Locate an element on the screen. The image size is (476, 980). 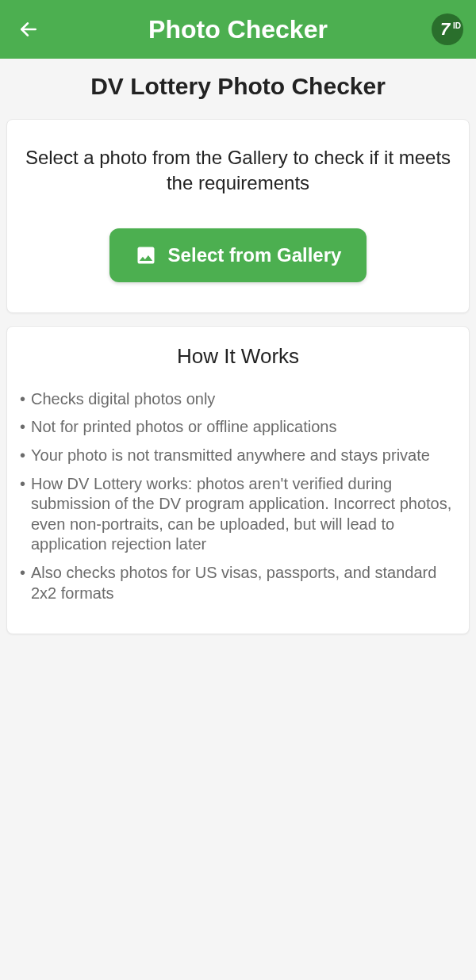
list-item: Your photo is not transmitted anywhere a… is located at coordinates (238, 456).